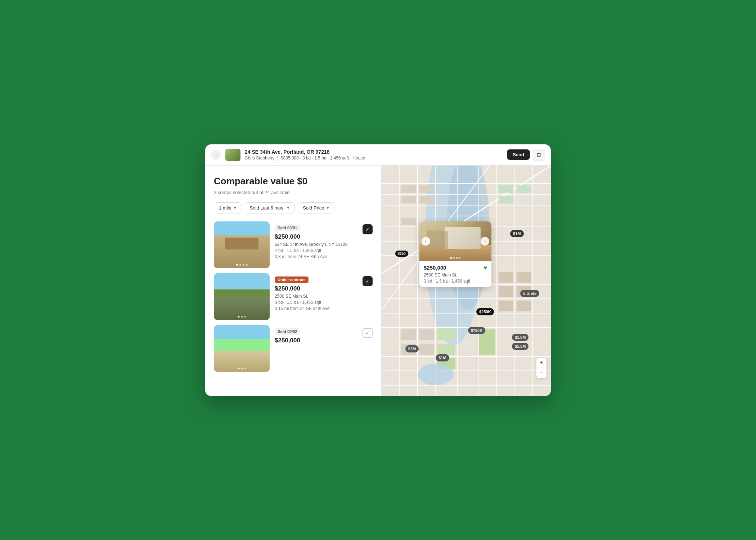 This screenshot has height=540, width=756. I want to click on header-property-info: 24 SE 34th Ave, Portland, OR 97218 Chris…, so click(374, 155).